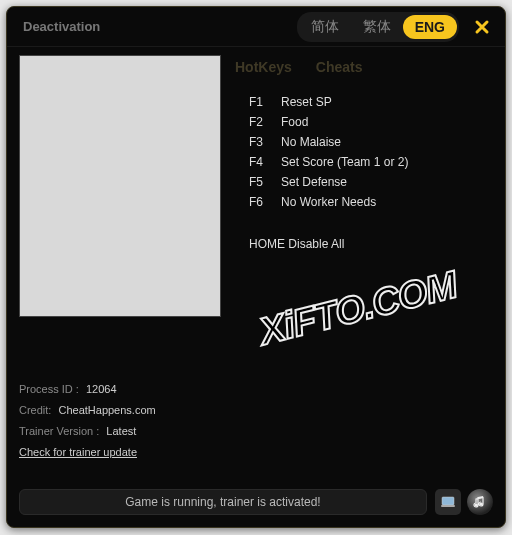 The width and height of the screenshot is (512, 535). Describe the element at coordinates (160, 26) in the screenshot. I see `window-title: Deactivation` at that location.